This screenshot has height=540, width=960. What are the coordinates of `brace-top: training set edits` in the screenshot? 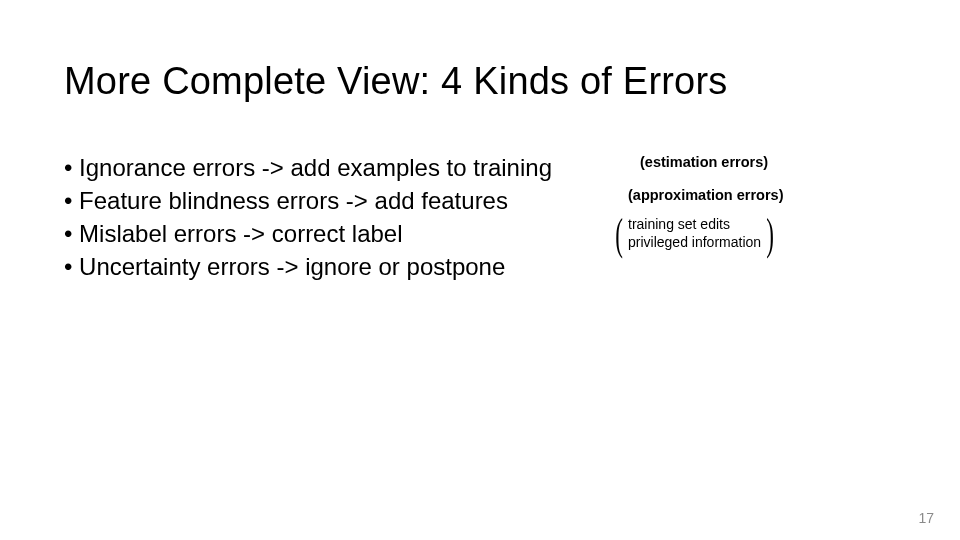 It's located at (694, 225).